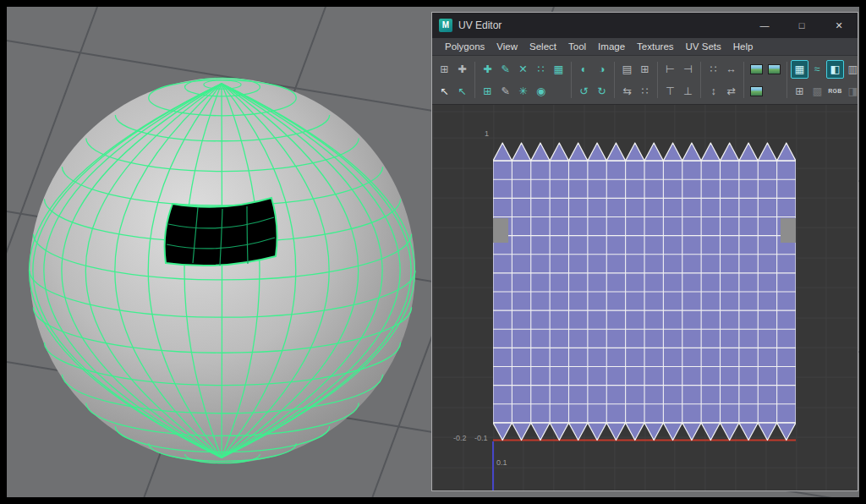 The height and width of the screenshot is (504, 866). Describe the element at coordinates (446, 25) in the screenshot. I see `maya-logo-icon: M` at that location.